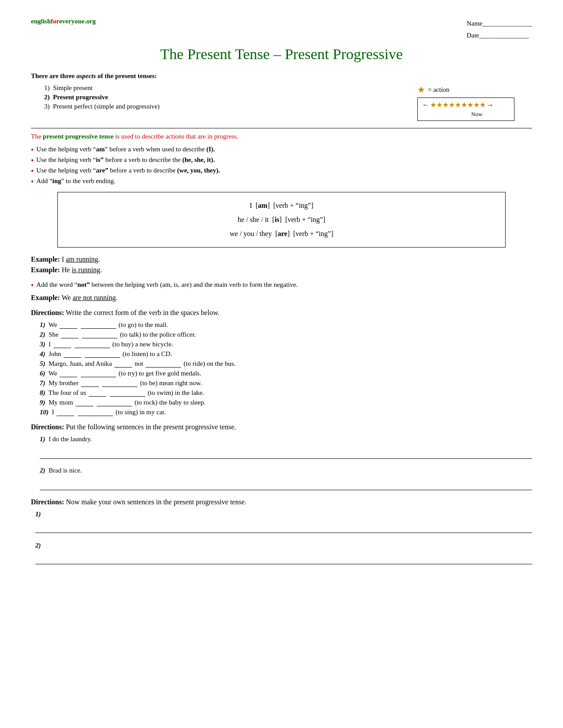 This screenshot has height=728, width=563. What do you see at coordinates (94, 297) in the screenshot?
I see `underlined-text: are not running` at bounding box center [94, 297].